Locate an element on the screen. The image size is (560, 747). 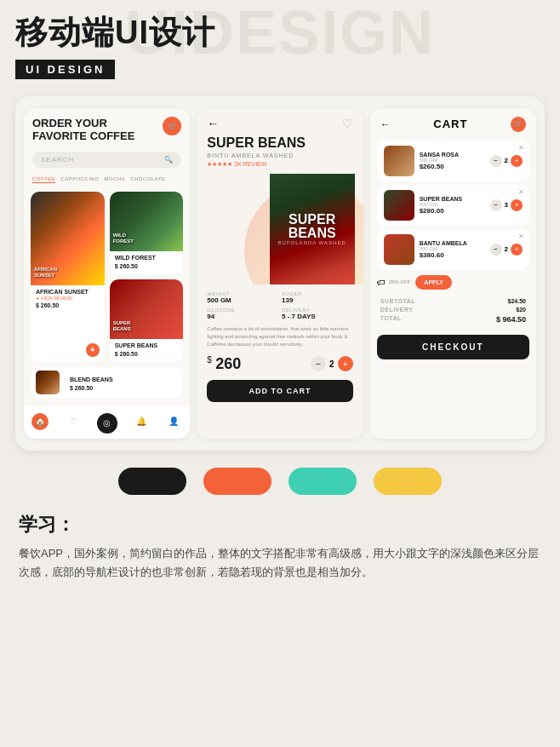
p3-subtotal-row: SUBTOTAL $24.50 is located at coordinates (453, 302).